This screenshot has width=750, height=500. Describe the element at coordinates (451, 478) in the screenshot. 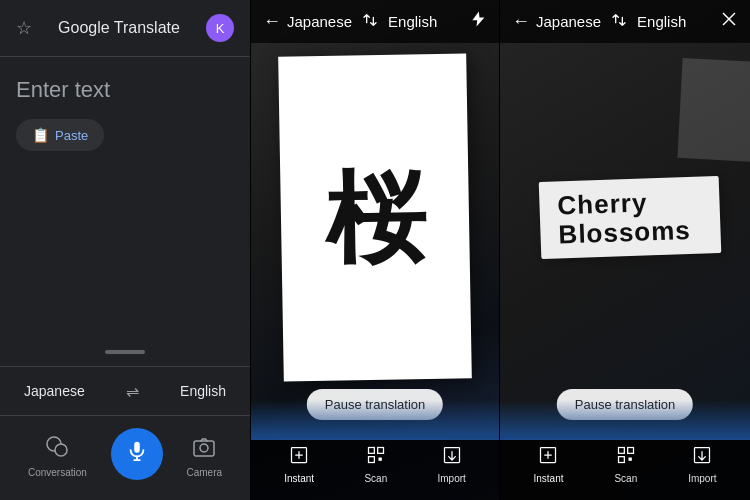

I see `import-label: Import` at that location.